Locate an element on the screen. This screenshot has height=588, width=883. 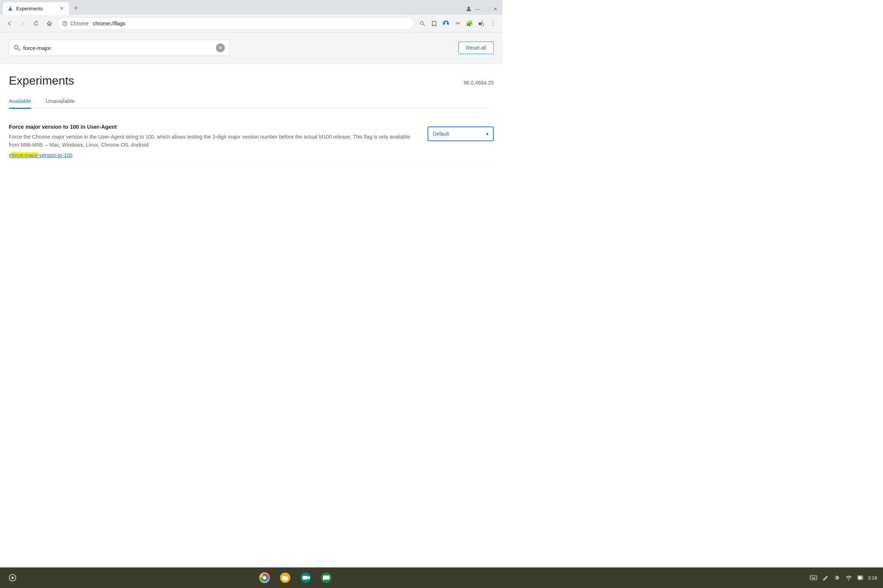
flags-header: Experiments 96.0.4664.25 is located at coordinates (251, 79).